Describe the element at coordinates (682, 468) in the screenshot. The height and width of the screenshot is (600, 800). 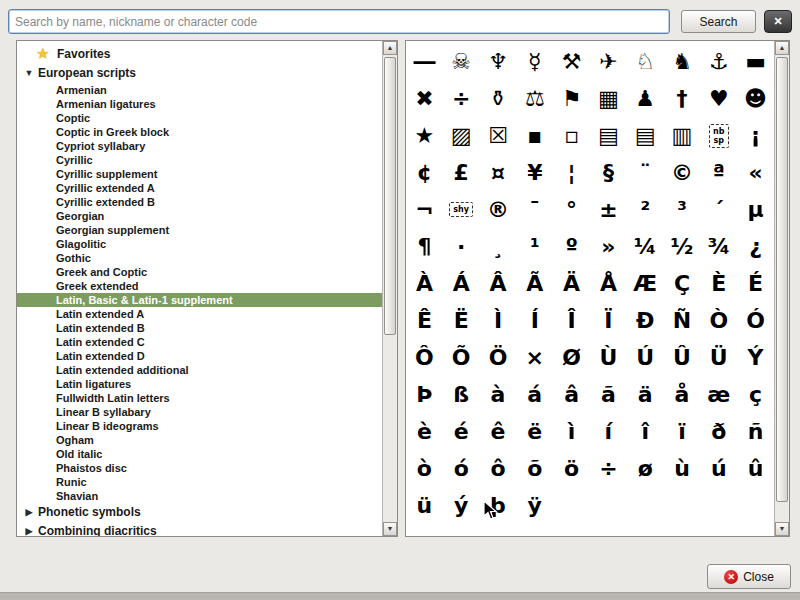
I see `character-cell: ù` at that location.